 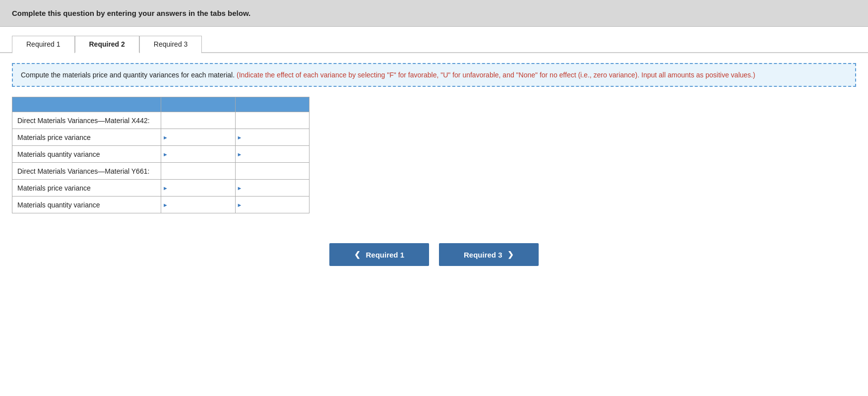 I want to click on x442-qty-effect, so click(x=276, y=154).